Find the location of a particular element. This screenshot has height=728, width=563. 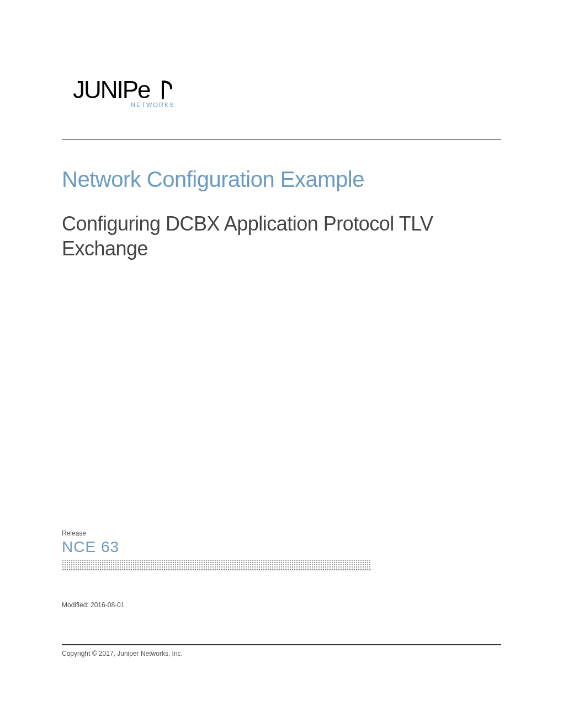

svg-text: JUNIPe is located at coordinates (111, 90).